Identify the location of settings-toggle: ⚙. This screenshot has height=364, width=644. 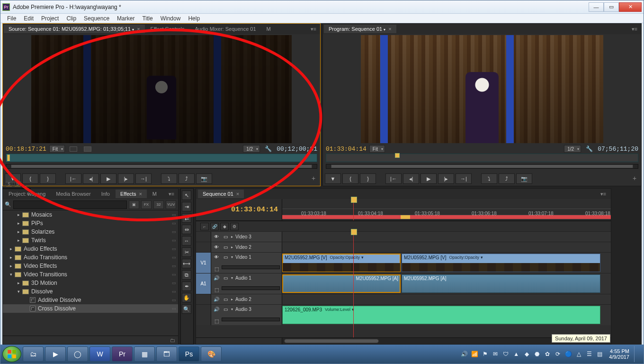
(234, 227).